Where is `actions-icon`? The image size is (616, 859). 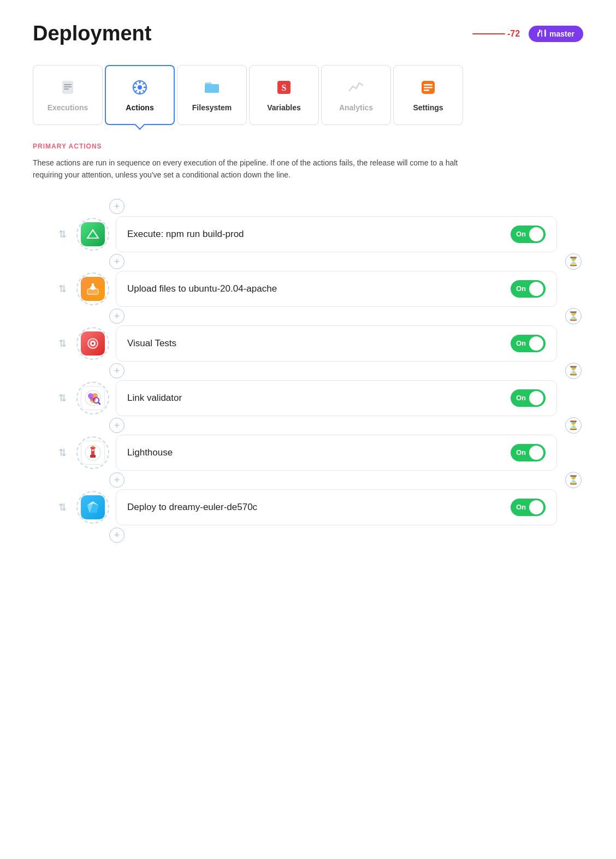 actions-icon is located at coordinates (140, 88).